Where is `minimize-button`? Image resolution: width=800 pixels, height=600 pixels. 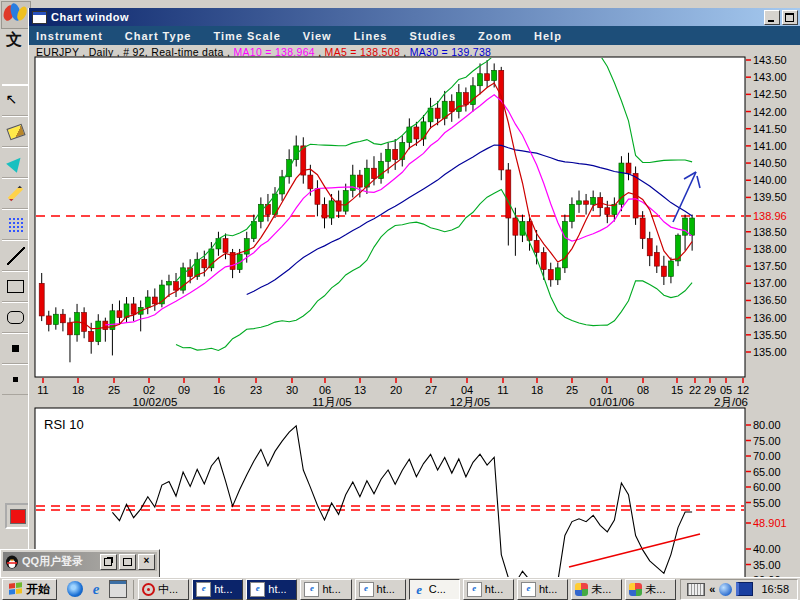 minimize-button is located at coordinates (772, 18).